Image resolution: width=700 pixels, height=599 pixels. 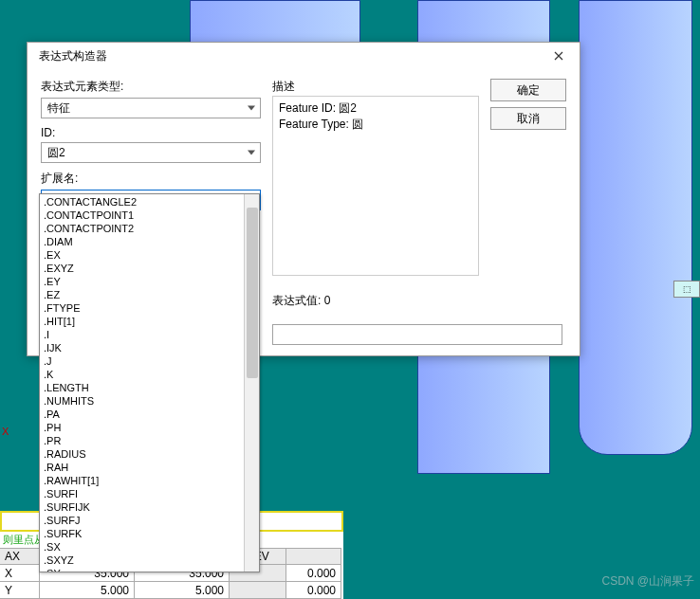 What do you see at coordinates (687, 289) in the screenshot?
I see `datum-marker: ⬚` at bounding box center [687, 289].